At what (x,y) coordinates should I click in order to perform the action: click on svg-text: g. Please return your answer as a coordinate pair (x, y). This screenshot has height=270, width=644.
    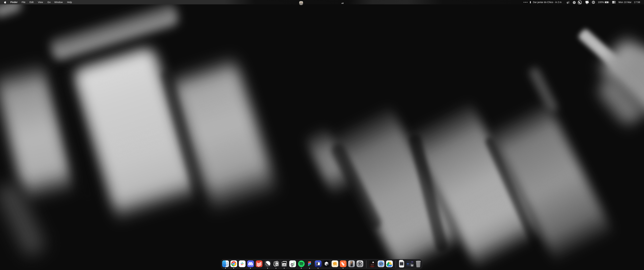
    Looking at the image, I should click on (292, 264).